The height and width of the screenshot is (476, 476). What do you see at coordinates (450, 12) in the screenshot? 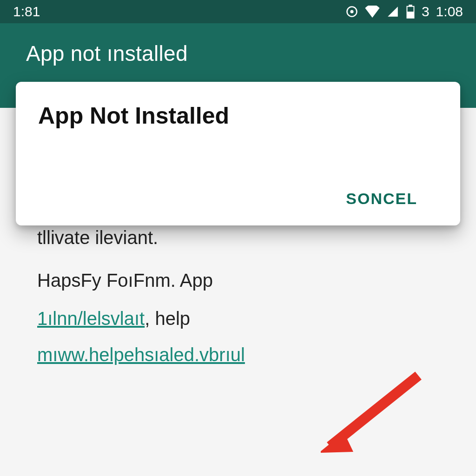
I see `status-time-right: 1:08` at bounding box center [450, 12].